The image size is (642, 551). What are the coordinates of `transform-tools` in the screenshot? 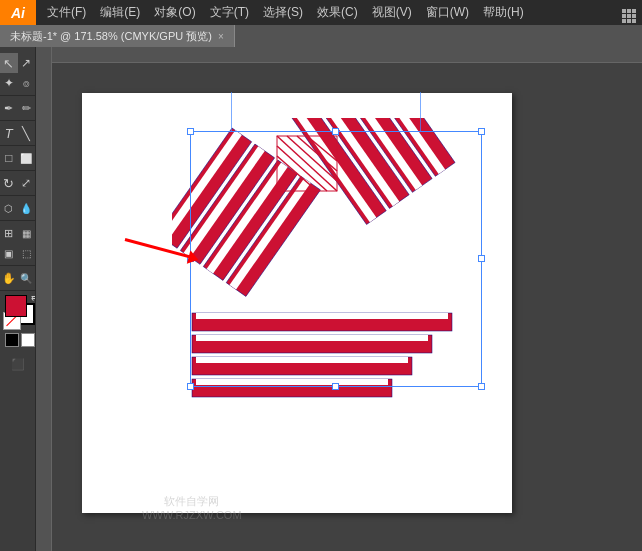 It's located at (18, 184).